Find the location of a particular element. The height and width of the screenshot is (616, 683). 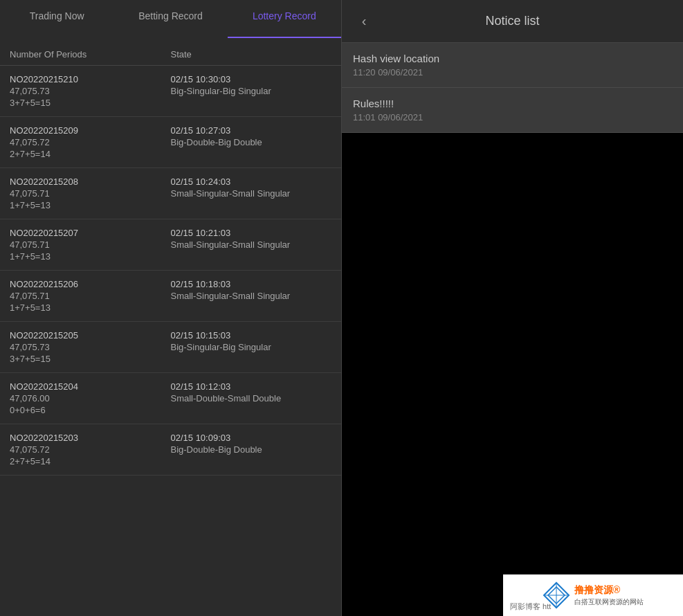

record-row: NO20220215203 47,075.72 2+7+5=14 02/15 1… is located at coordinates (170, 450).